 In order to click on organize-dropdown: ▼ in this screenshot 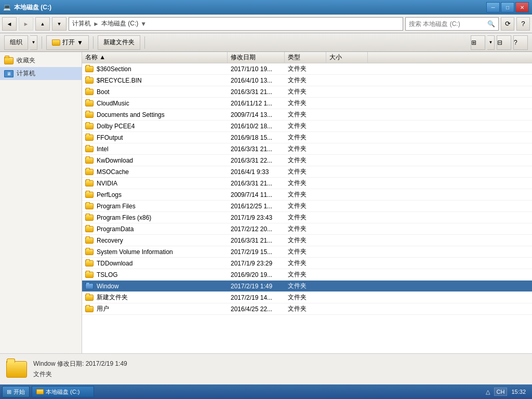, I will do `click(34, 43)`.